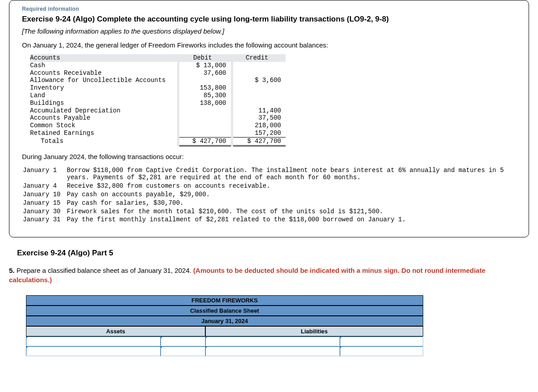 The image size is (538, 392). I want to click on tb-header-row: Accounts Debit Credit, so click(158, 58).